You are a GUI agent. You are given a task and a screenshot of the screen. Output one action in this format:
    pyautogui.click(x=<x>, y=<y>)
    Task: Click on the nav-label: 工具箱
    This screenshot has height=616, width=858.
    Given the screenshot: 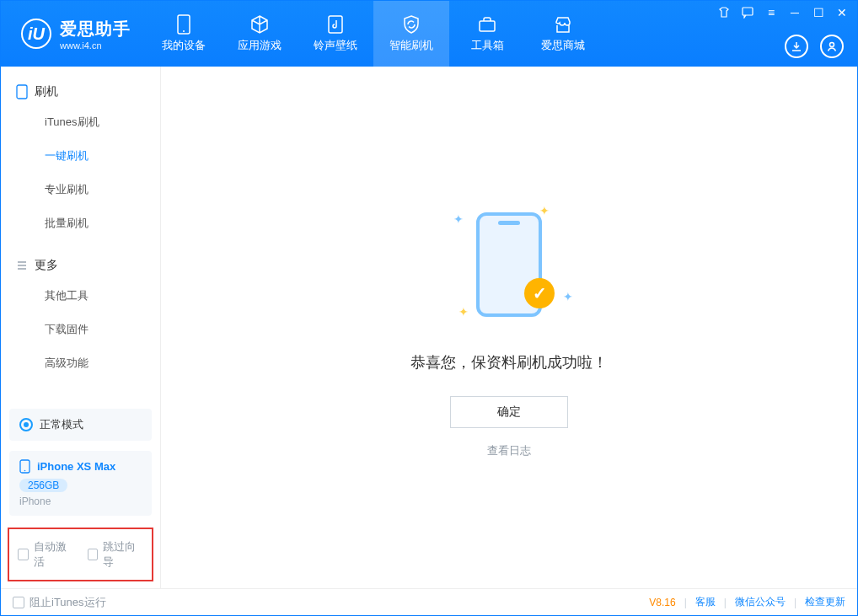 What is the action you would take?
    pyautogui.click(x=487, y=46)
    